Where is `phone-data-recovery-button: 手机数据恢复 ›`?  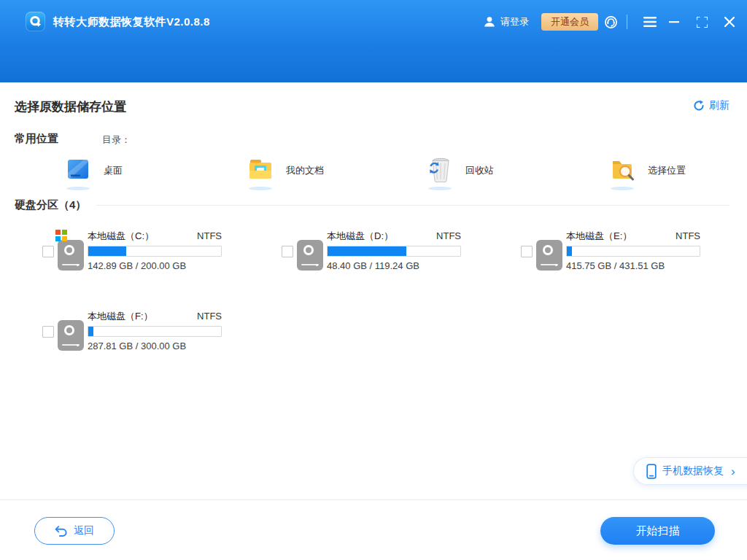
phone-data-recovery-button: 手机数据恢复 › is located at coordinates (690, 471).